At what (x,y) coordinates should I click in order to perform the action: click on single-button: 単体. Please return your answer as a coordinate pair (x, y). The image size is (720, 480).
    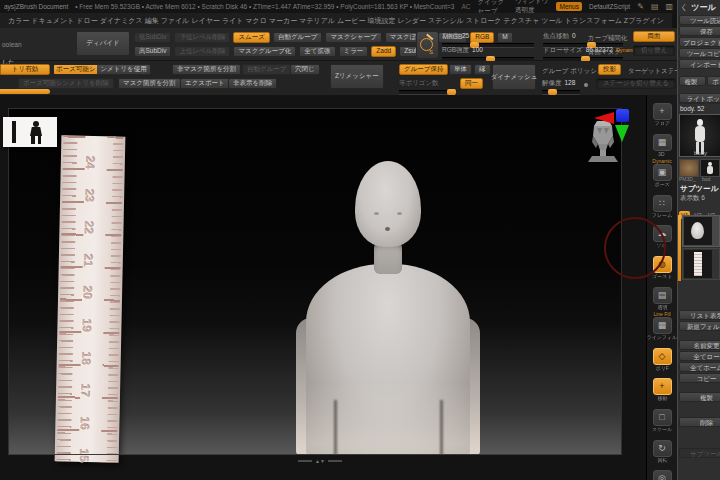
    Looking at the image, I should click on (460, 70).